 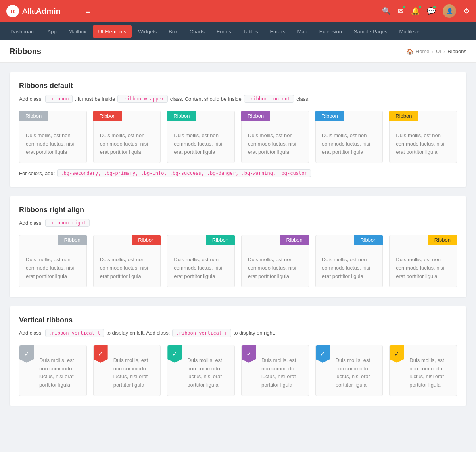 I want to click on ribbon-right-tag-6: Ribbon, so click(x=443, y=240).